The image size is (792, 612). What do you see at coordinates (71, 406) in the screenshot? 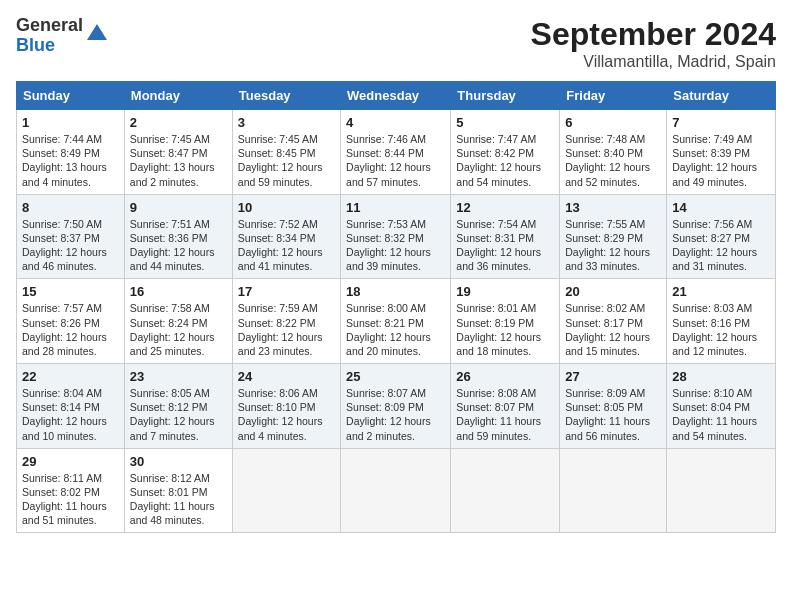
I see `calendar-day-cell: 22Sunrise: 8:04 AMSunset: 8:14 PMDayligh…` at bounding box center [71, 406].